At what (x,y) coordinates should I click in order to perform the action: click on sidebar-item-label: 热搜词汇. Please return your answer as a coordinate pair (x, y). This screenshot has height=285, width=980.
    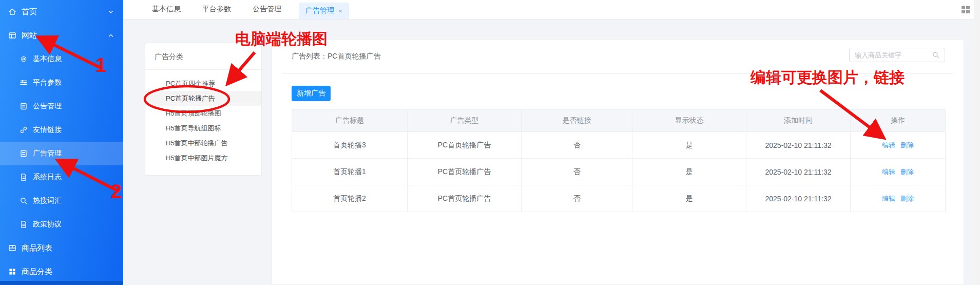
    Looking at the image, I should click on (47, 201).